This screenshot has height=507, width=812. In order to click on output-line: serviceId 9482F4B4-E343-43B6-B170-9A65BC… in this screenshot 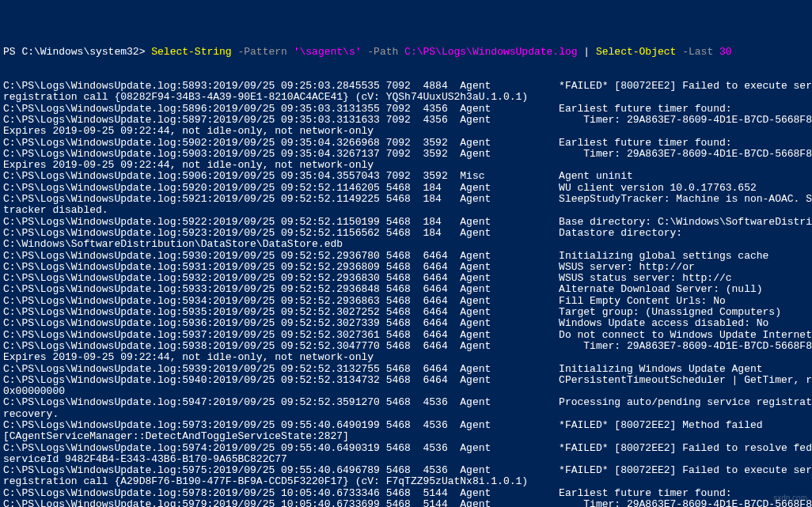, I will do `click(406, 460)`.